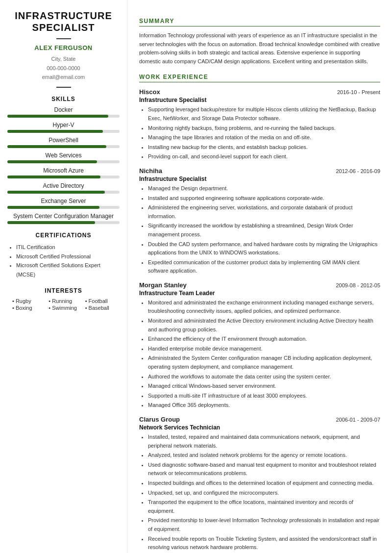  Describe the element at coordinates (64, 173) in the screenshot. I see `skill-item: Microsoft Azure` at that location.